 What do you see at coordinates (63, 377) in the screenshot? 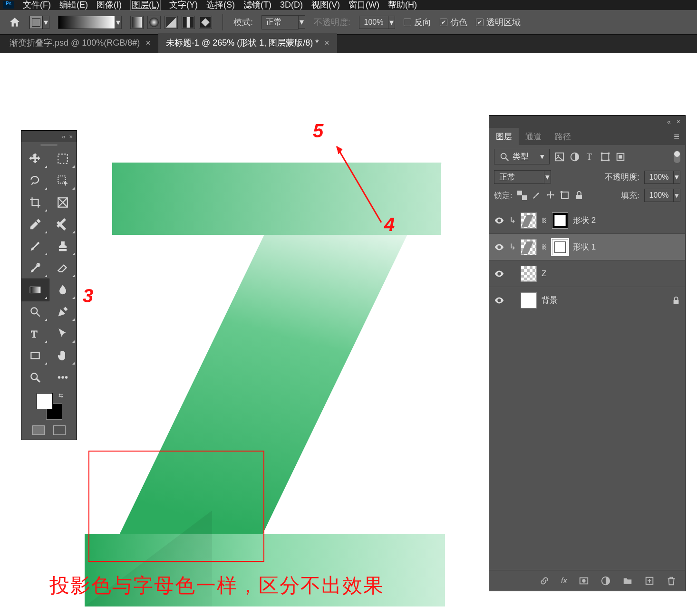
I see `more-tools` at bounding box center [63, 377].